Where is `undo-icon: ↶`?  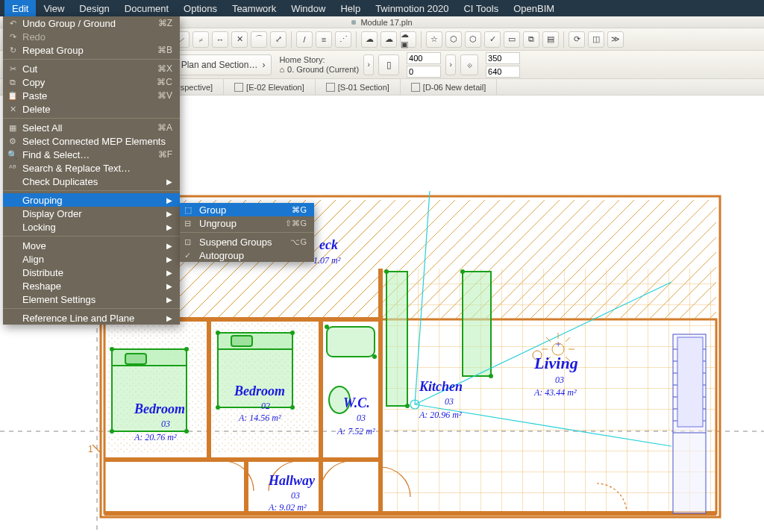 undo-icon: ↶ is located at coordinates (13, 24).